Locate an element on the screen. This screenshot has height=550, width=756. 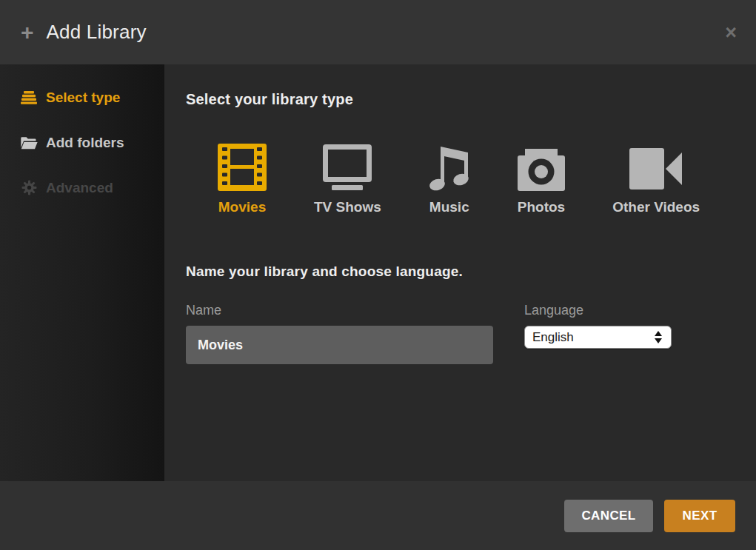
library-type-label: Movies is located at coordinates (242, 207).